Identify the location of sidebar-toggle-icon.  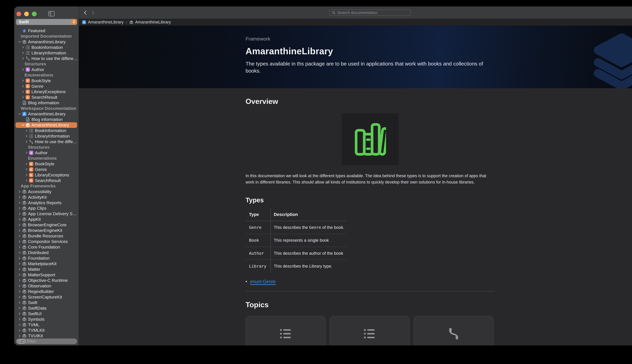
(52, 14).